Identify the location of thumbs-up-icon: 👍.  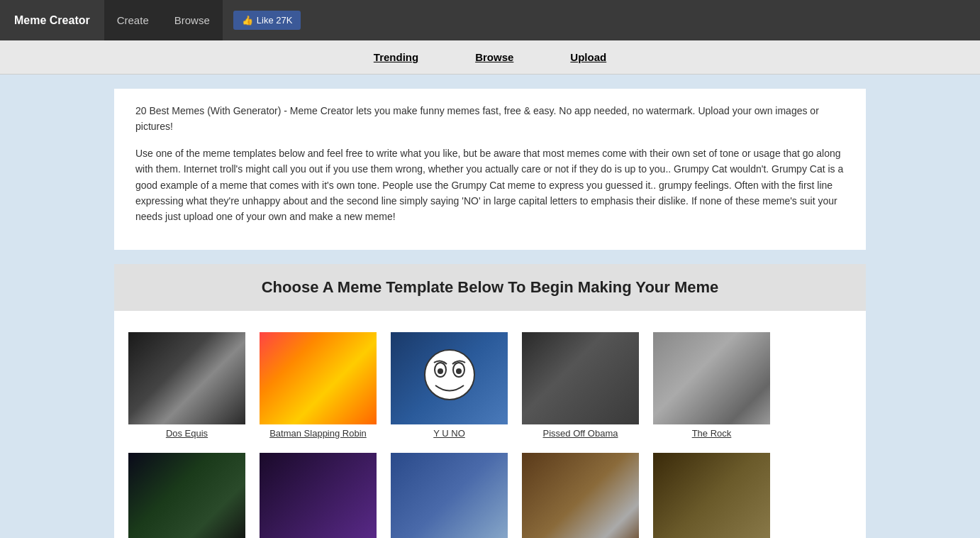
(247, 20).